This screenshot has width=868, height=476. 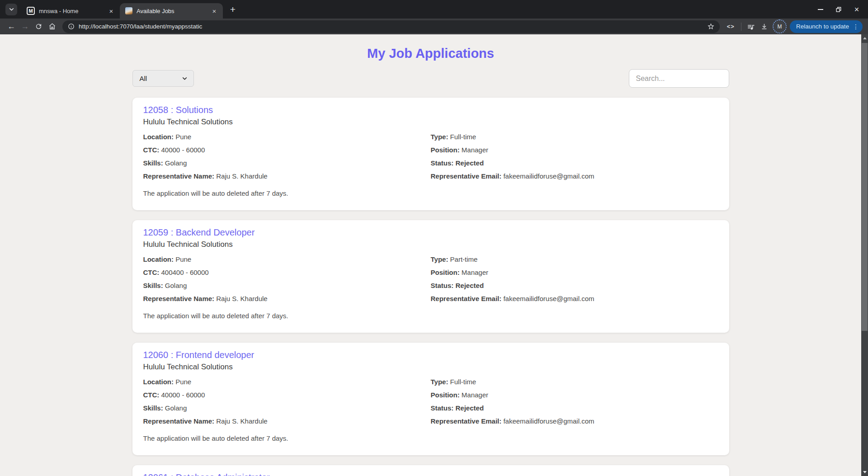 I want to click on application-card: 12061 : Database Administrator, so click(x=431, y=471).